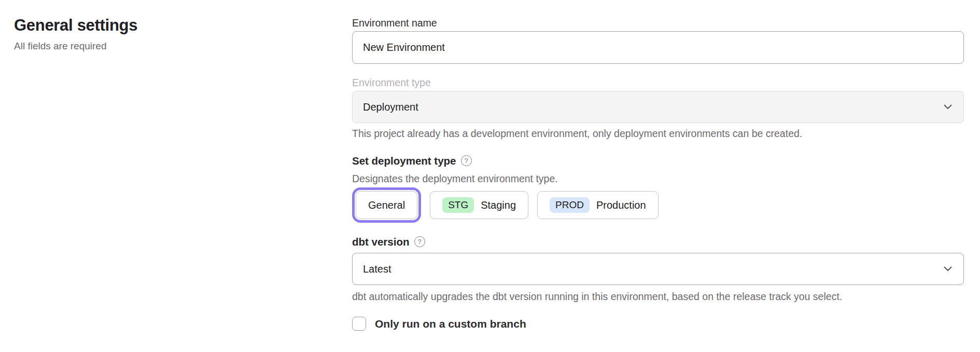 This screenshot has width=980, height=352. Describe the element at coordinates (381, 242) in the screenshot. I see `dbt-version-heading-text: dbt version` at that location.